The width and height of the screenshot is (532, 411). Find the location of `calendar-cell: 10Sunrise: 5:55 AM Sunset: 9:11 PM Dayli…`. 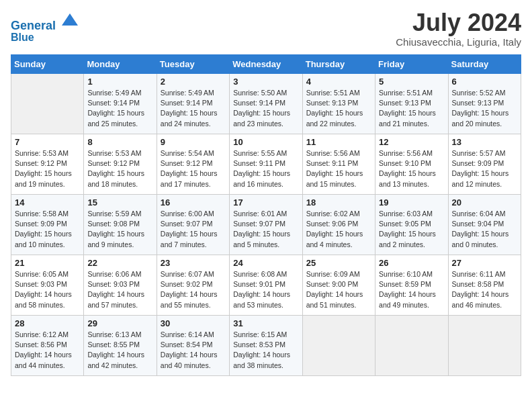

calendar-cell: 10Sunrise: 5:55 AM Sunset: 9:11 PM Dayli… is located at coordinates (266, 165).